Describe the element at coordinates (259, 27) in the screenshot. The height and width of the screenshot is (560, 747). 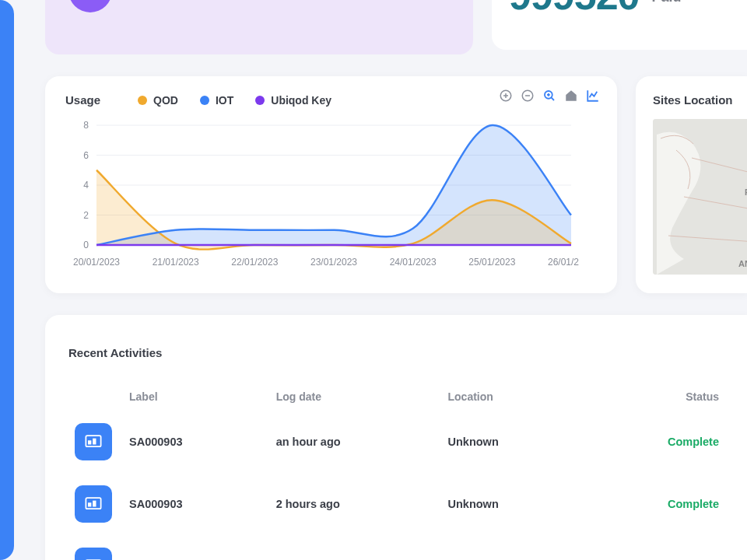
I see `summary-card` at that location.